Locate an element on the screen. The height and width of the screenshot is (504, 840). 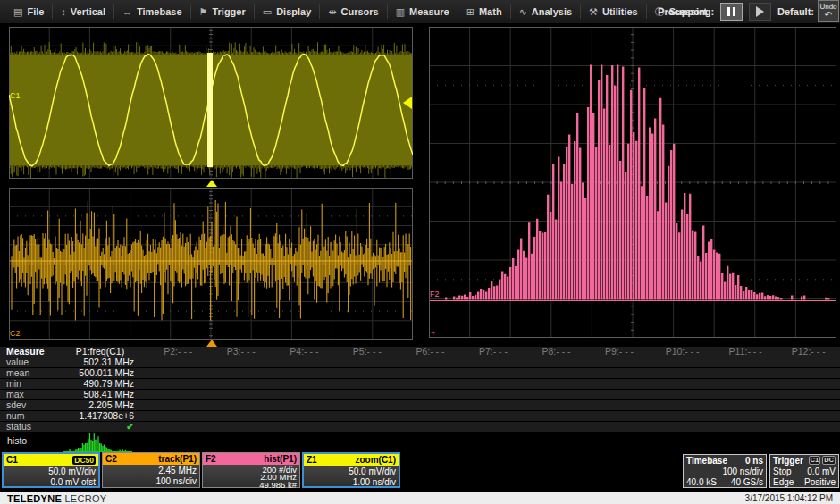
tools-icon: ⚒ is located at coordinates (593, 13).